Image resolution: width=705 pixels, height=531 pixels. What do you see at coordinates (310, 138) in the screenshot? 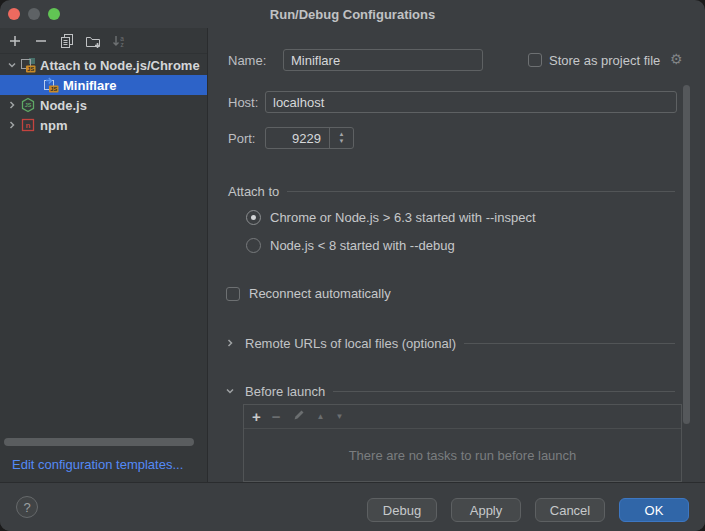
I see `port-spinner: ▲ ▼` at bounding box center [310, 138].